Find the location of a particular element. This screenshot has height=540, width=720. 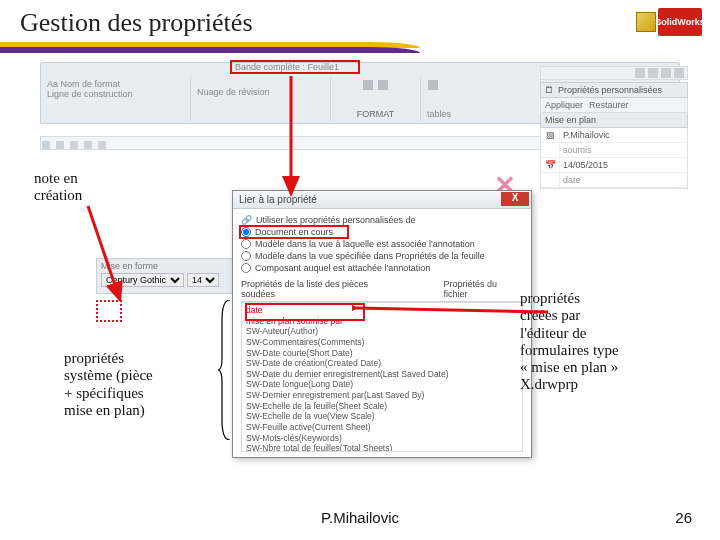

size-select: 14 is located at coordinates (203, 280).